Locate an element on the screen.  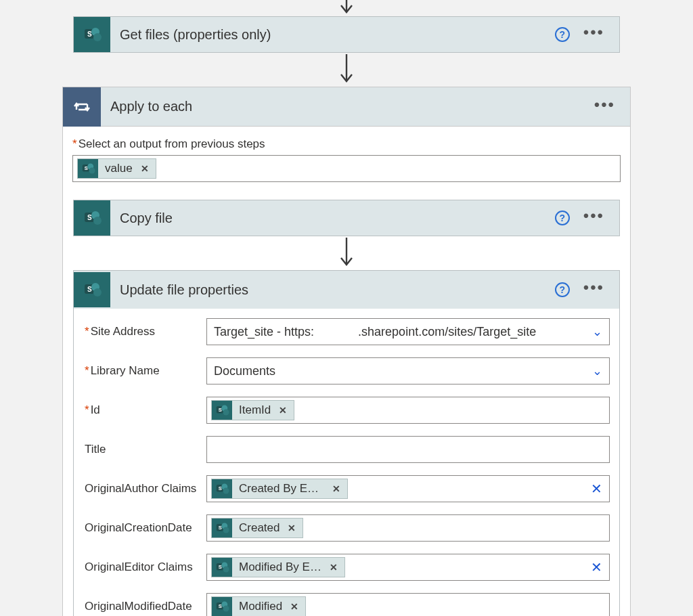
field-label-originalmodifieddate: OriginalModifiedDate is located at coordinates (141, 607).